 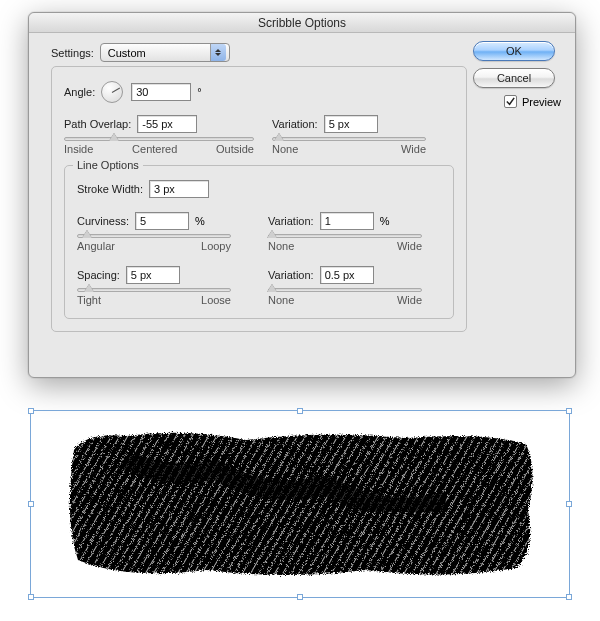 I want to click on preview-label: Preview, so click(x=542, y=102).